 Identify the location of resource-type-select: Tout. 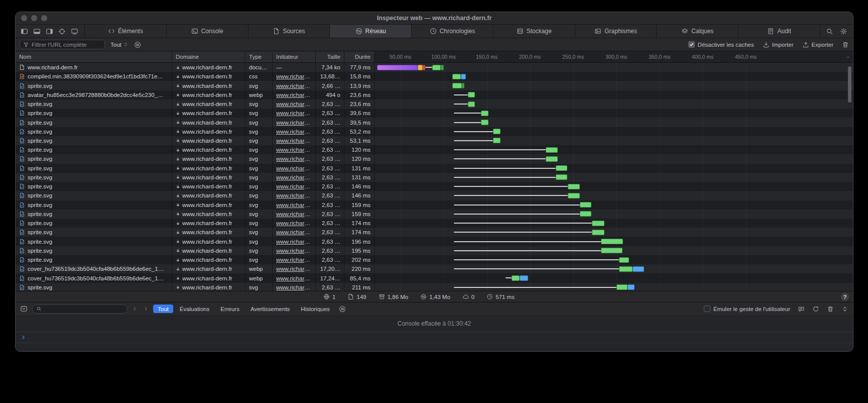
(119, 45).